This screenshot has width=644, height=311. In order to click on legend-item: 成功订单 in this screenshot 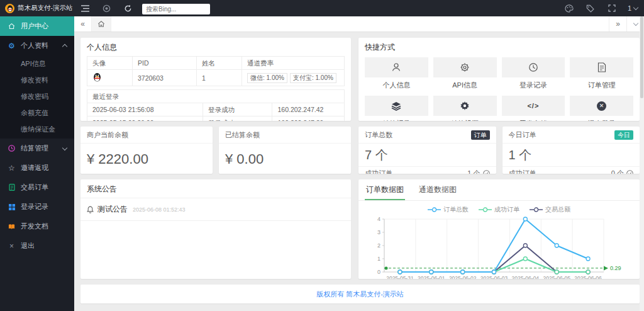, I will do `click(499, 210)`.